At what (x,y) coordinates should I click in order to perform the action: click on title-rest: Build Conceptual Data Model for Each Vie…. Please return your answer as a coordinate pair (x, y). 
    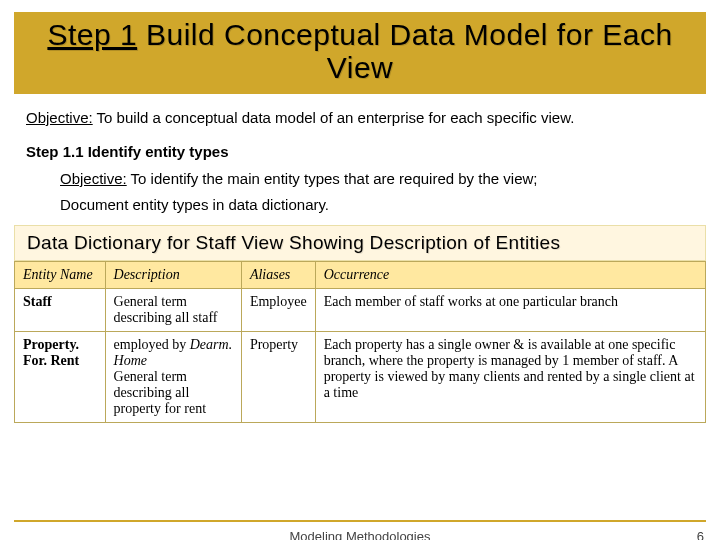
    Looking at the image, I should click on (404, 51).